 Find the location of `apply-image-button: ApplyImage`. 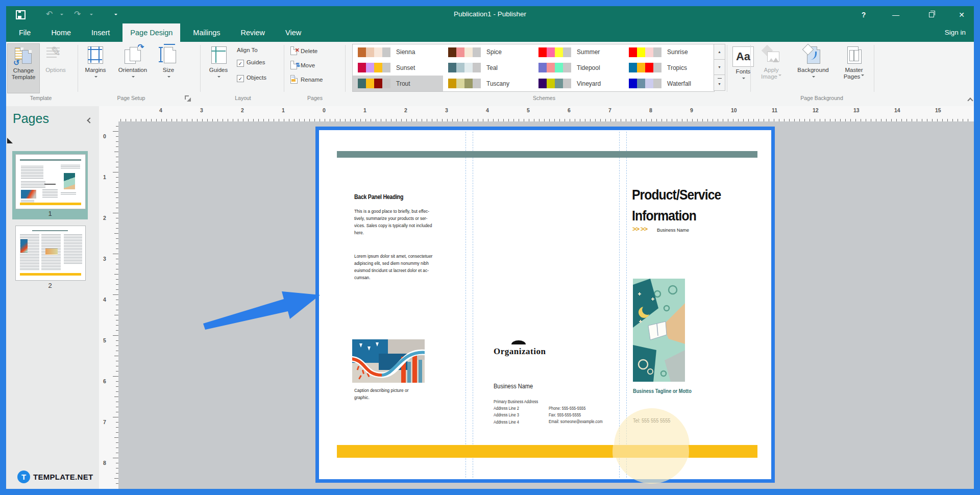

apply-image-button: ApplyImage is located at coordinates (771, 62).